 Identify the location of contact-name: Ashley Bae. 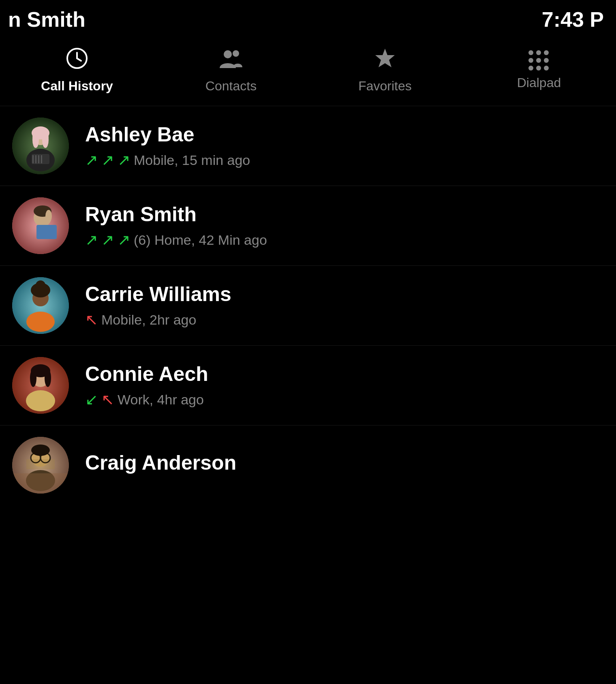
(344, 135).